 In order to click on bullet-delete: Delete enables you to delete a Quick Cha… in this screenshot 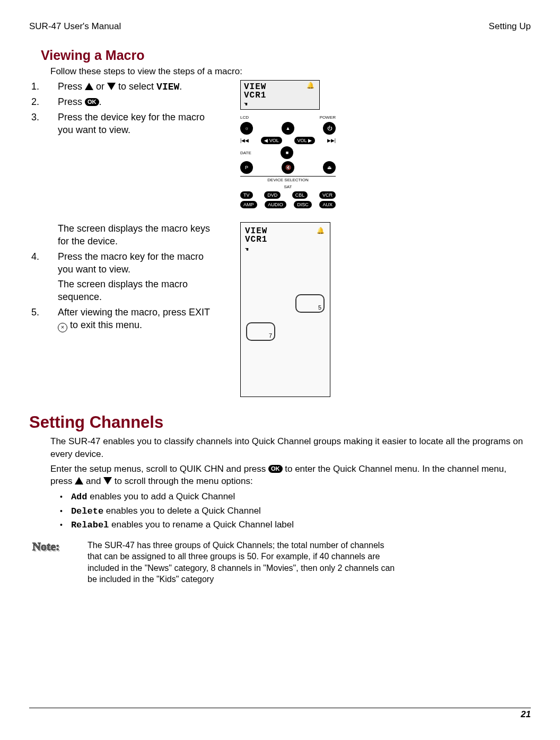, I will do `click(295, 511)`.